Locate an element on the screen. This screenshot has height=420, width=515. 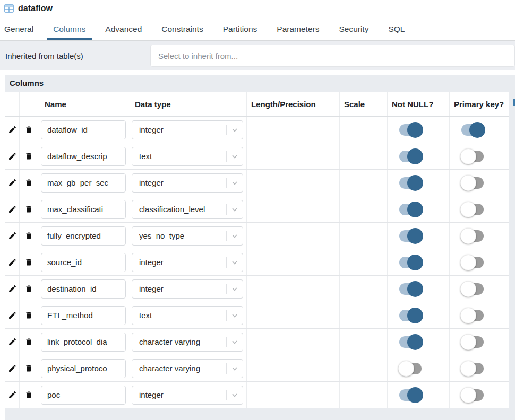
inherited-from-row: Inherited from table(s) is located at coordinates (258, 56).